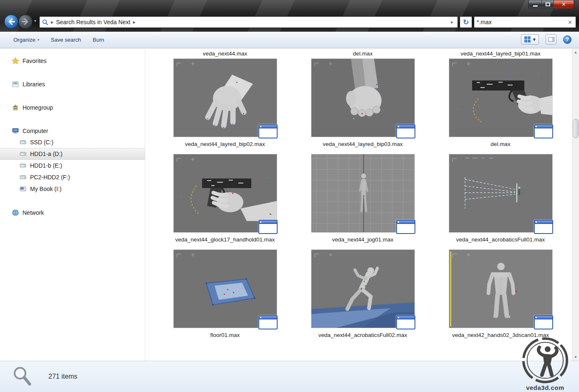 The width and height of the screenshot is (579, 392). Describe the element at coordinates (66, 40) in the screenshot. I see `save-search-button: Save search` at that location.